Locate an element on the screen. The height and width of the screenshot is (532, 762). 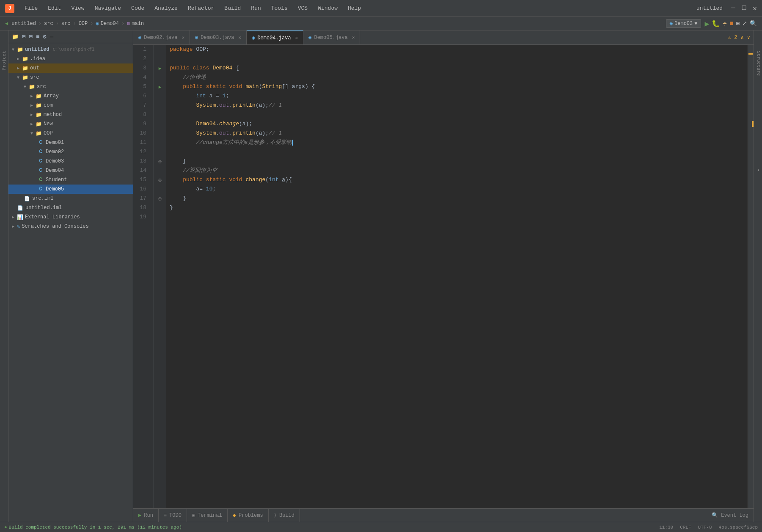
menu-analyze: Analyze is located at coordinates (166, 8).